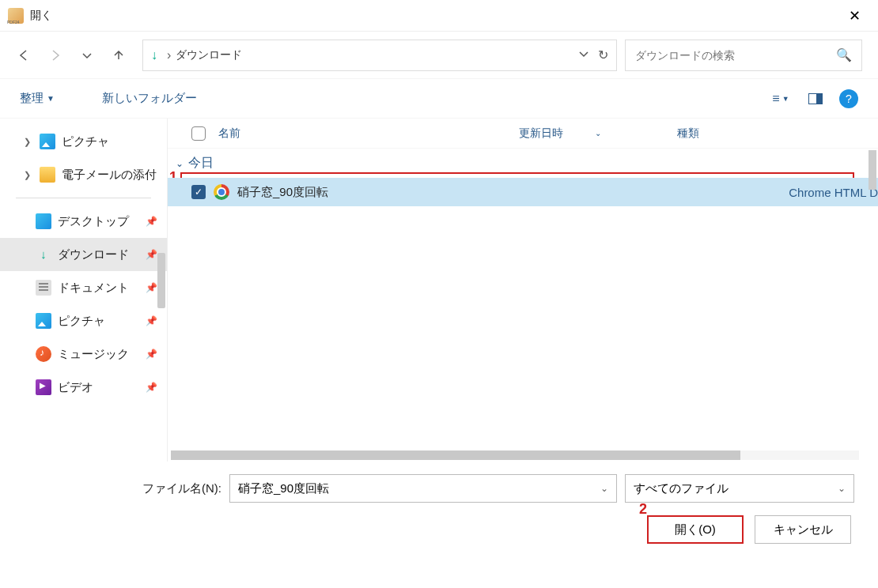  Describe the element at coordinates (84, 321) in the screenshot. I see `sidebar-item-pictures: ピクチャ 📌` at that location.